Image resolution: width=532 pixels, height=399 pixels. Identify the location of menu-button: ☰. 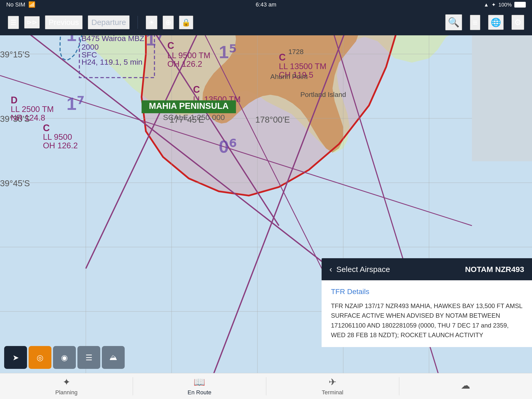
(14, 22).